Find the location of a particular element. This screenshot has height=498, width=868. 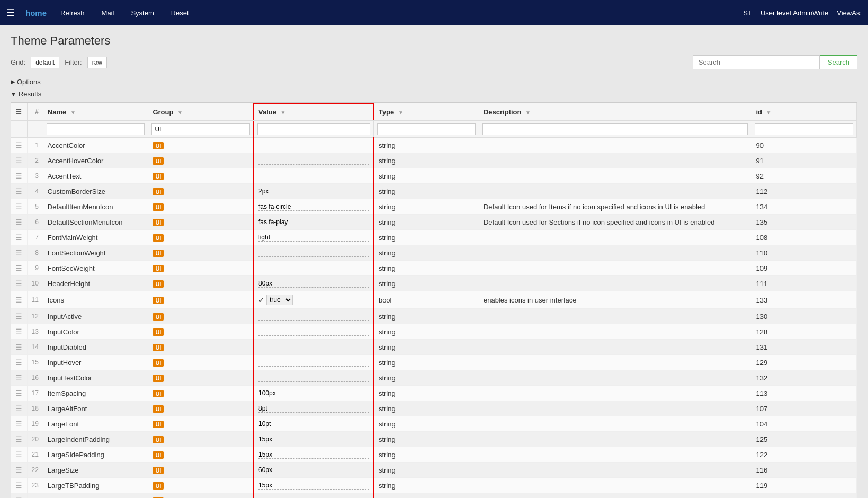

filter-value-input is located at coordinates (314, 129).